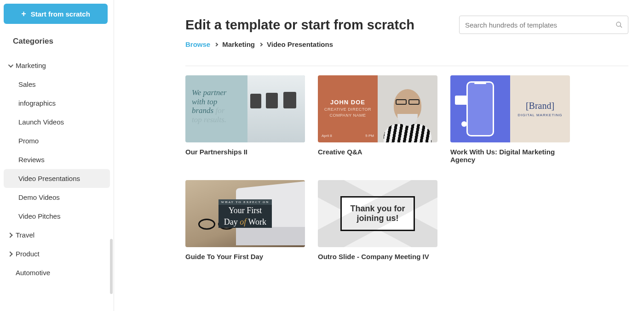 The width and height of the screenshot is (644, 311). I want to click on category-marketing: Marketing, so click(57, 65).